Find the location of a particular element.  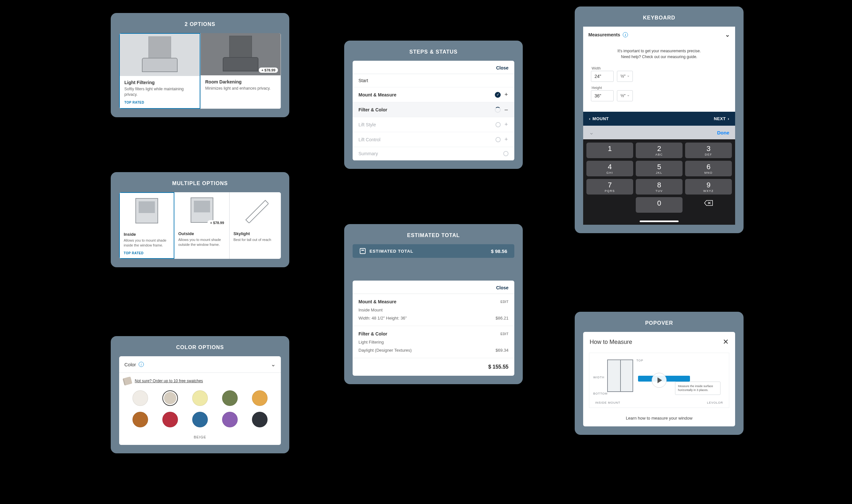

nav-back-button: ‹ MOUNT is located at coordinates (599, 119).